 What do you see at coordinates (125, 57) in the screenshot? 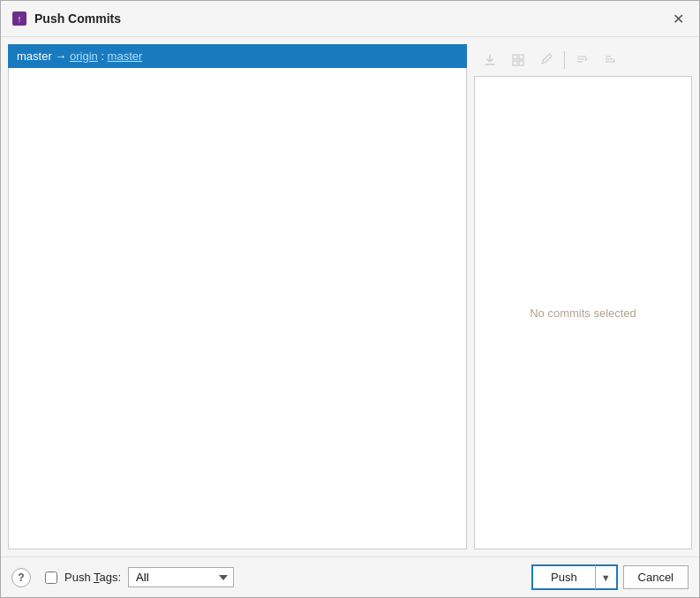
I see `remote-branch-link: master` at bounding box center [125, 57].